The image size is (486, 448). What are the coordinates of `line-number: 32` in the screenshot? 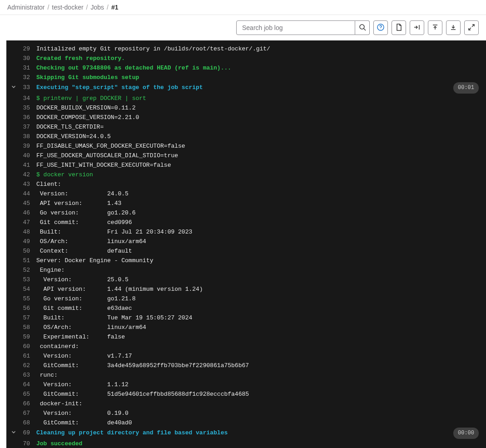 It's located at (23, 77).